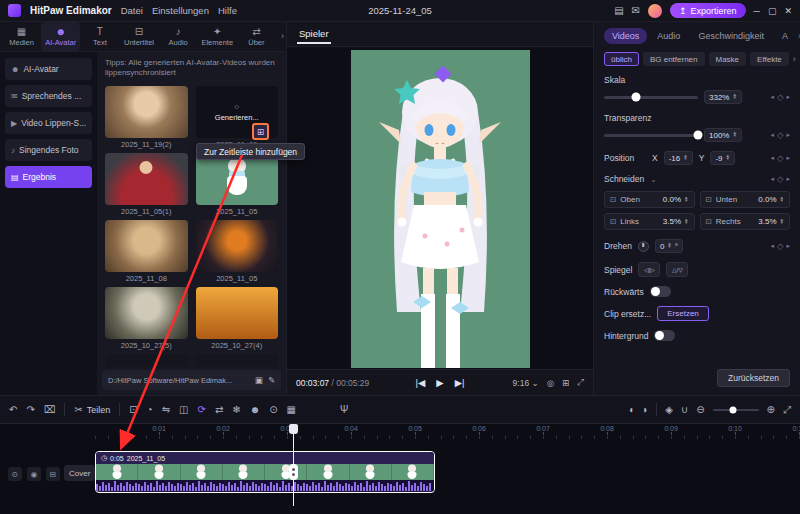  What do you see at coordinates (146, 360) in the screenshot?
I see `library-thumb-partial` at bounding box center [146, 360].